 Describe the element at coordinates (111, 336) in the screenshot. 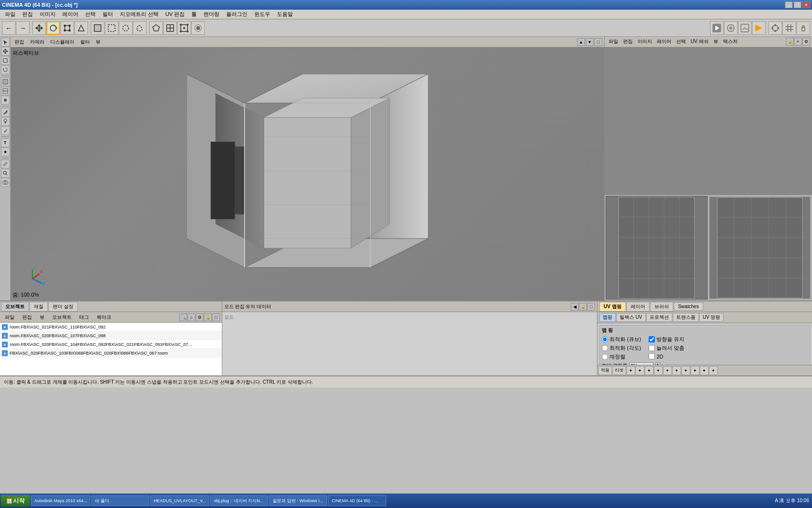

I see `list-item: ▲ room.FBX\ASC_020FBX\ASC_107FBX\ASC_098` at that location.